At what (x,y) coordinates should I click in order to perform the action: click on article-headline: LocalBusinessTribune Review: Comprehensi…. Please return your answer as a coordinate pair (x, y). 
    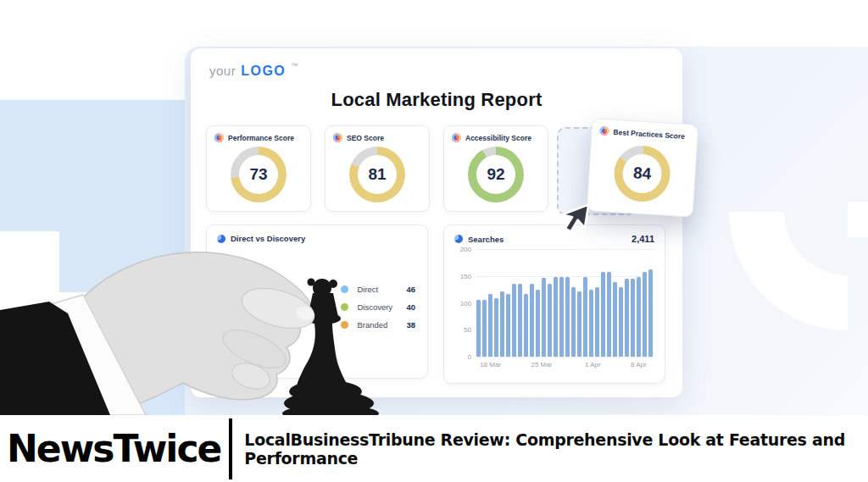
    Looking at the image, I should click on (556, 449).